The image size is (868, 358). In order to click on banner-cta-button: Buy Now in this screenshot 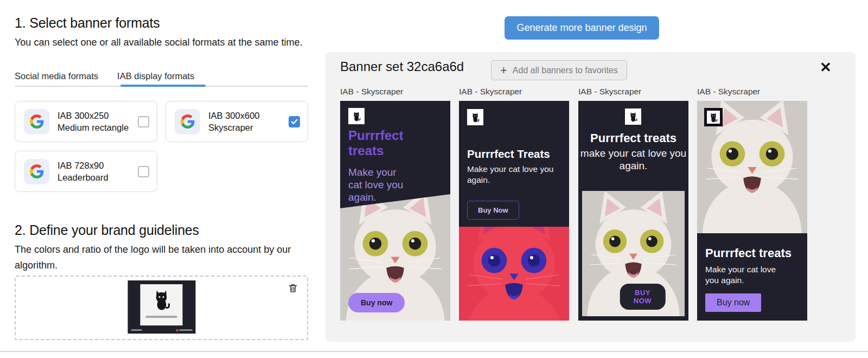, I will do `click(493, 210)`.